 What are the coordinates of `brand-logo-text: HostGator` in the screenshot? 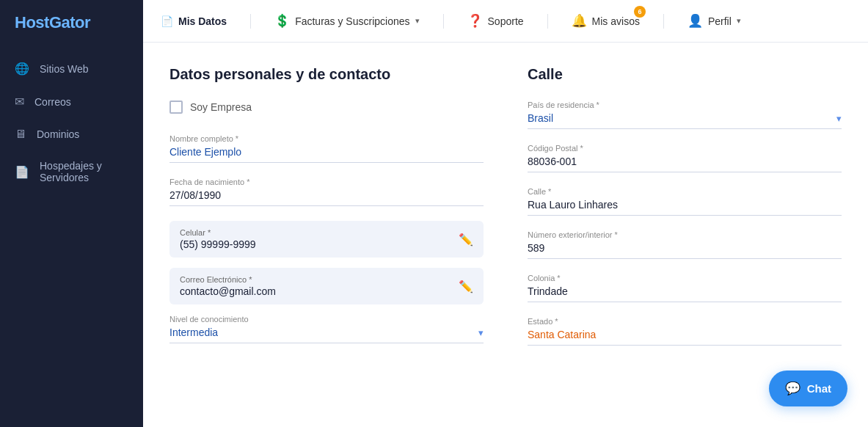 It's located at (53, 22).